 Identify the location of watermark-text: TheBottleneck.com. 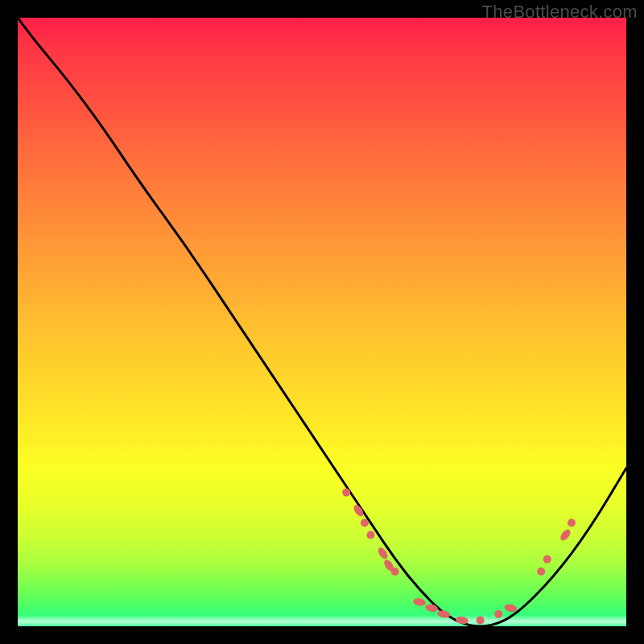
(560, 12).